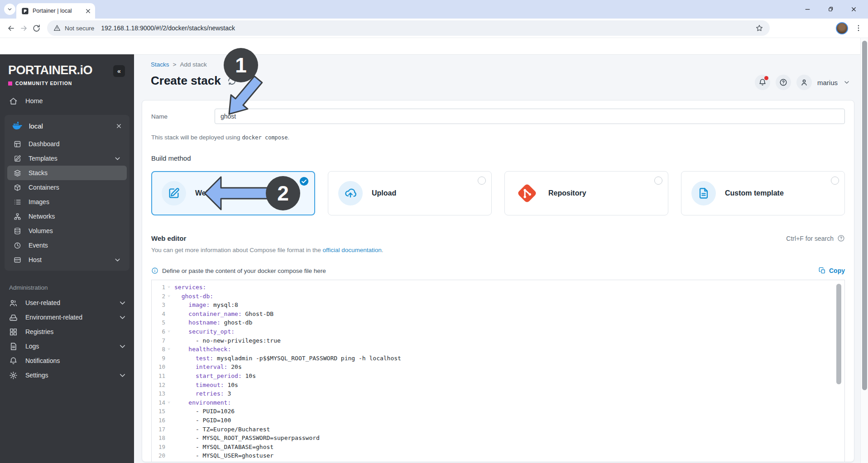 Image resolution: width=868 pixels, height=463 pixels. I want to click on tab-close-icon, so click(88, 11).